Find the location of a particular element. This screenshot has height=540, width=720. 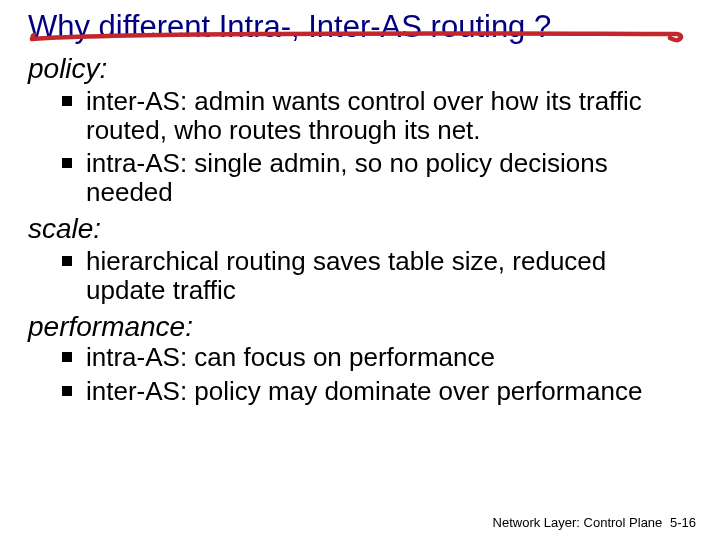

list-item: intra-AS: can focus on performance is located at coordinates (377, 358).